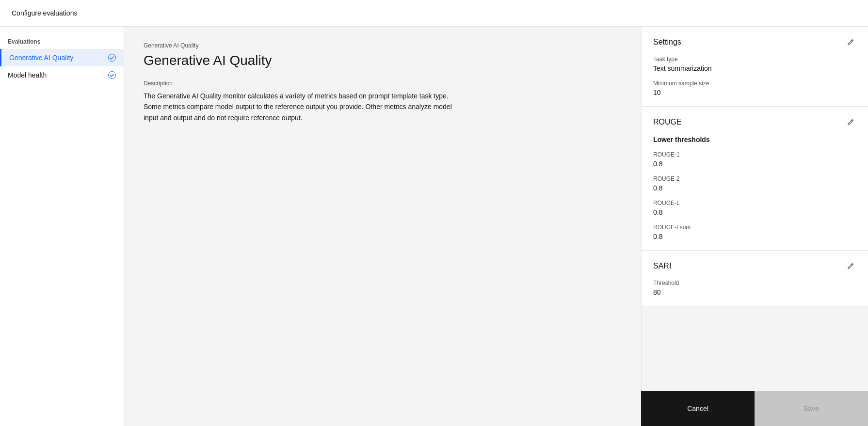 The height and width of the screenshot is (426, 868). I want to click on description-label: Description, so click(383, 83).